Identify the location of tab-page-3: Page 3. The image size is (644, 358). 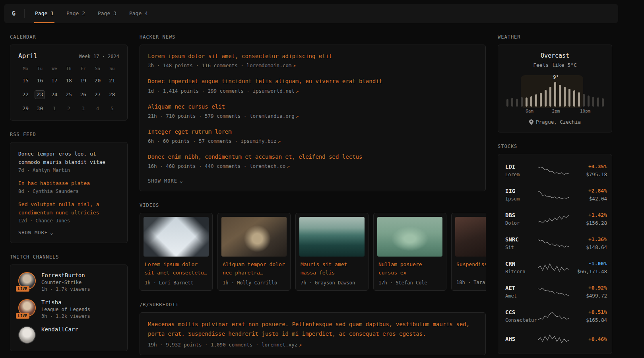
(107, 14).